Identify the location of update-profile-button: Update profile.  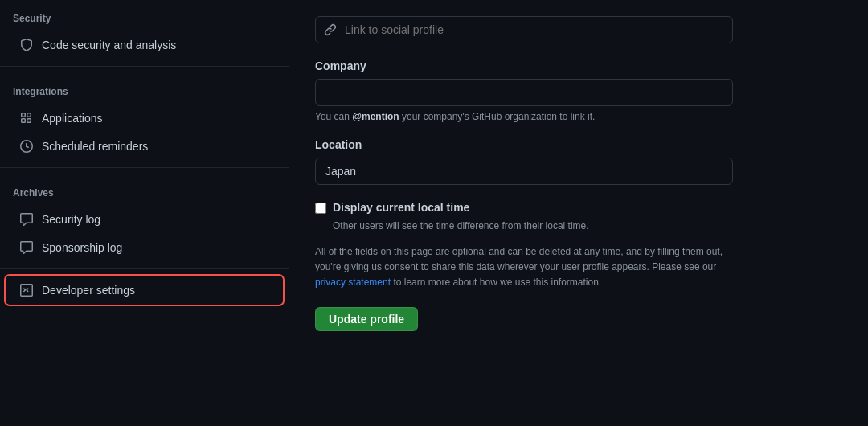
(366, 319).